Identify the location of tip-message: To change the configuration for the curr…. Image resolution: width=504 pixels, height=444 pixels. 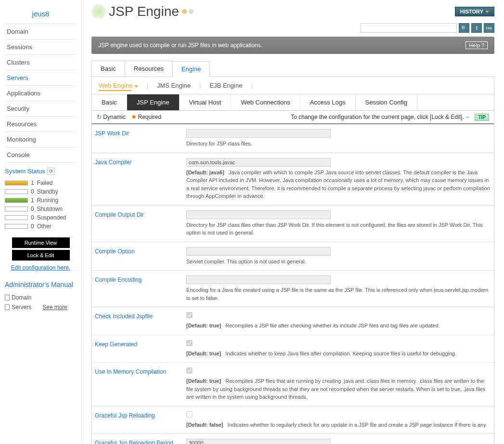
(390, 117).